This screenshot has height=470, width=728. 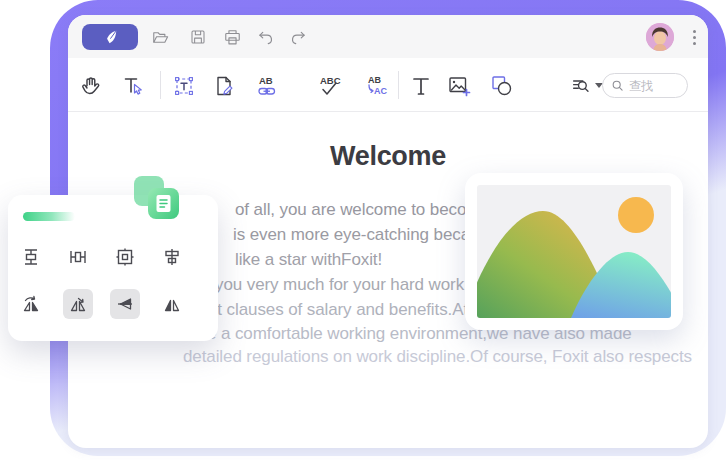 I want to click on pen-nib-icon, so click(x=110, y=37).